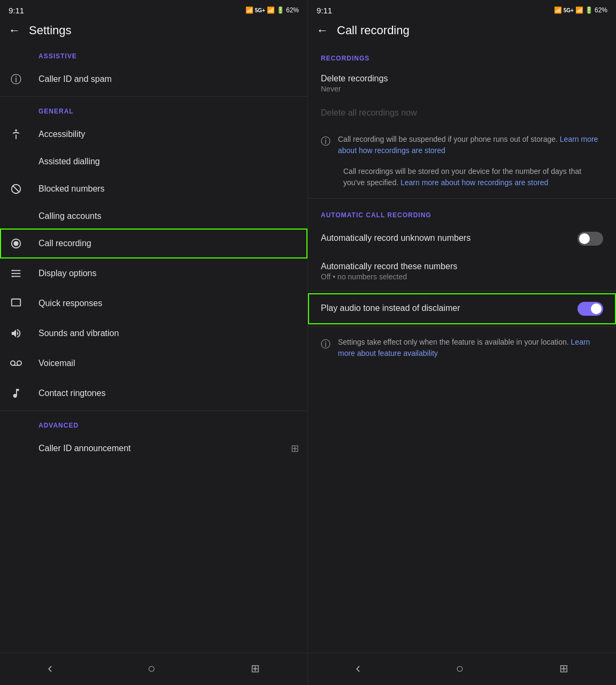  What do you see at coordinates (154, 162) in the screenshot?
I see `sidebar-item-assisted-dialling: Assisted dialling` at bounding box center [154, 162].